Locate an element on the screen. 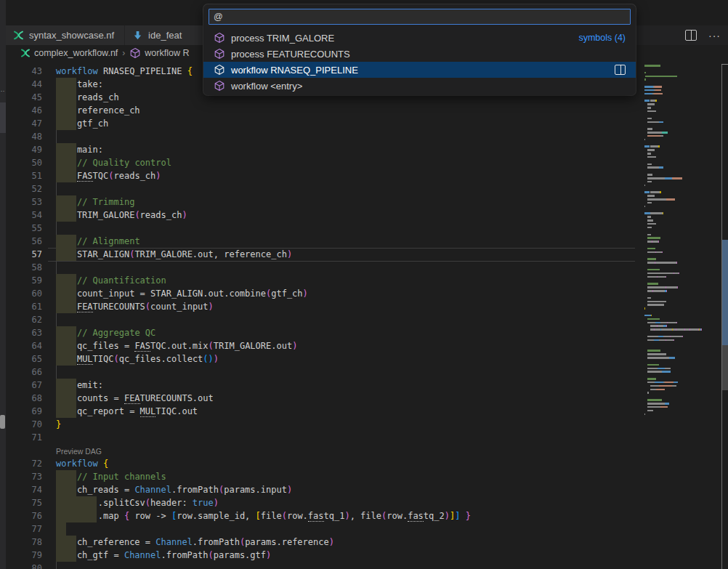 This screenshot has width=728, height=569. code-line: 70} is located at coordinates (325, 424).